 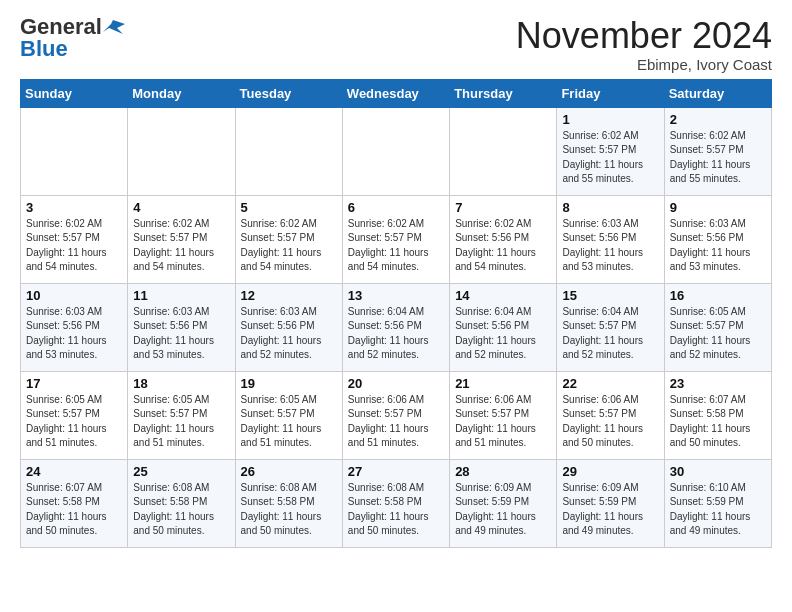 What do you see at coordinates (610, 334) in the screenshot?
I see `day-info: Sunrise: 6:04 AM Sunset: 5:57 PM Dayligh…` at bounding box center [610, 334].